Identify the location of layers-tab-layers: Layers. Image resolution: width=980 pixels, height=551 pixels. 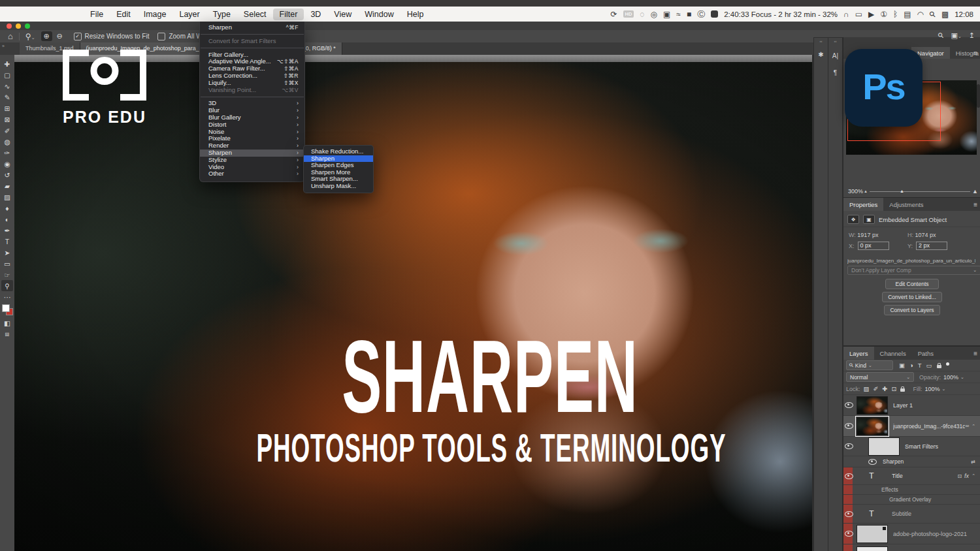
(858, 353).